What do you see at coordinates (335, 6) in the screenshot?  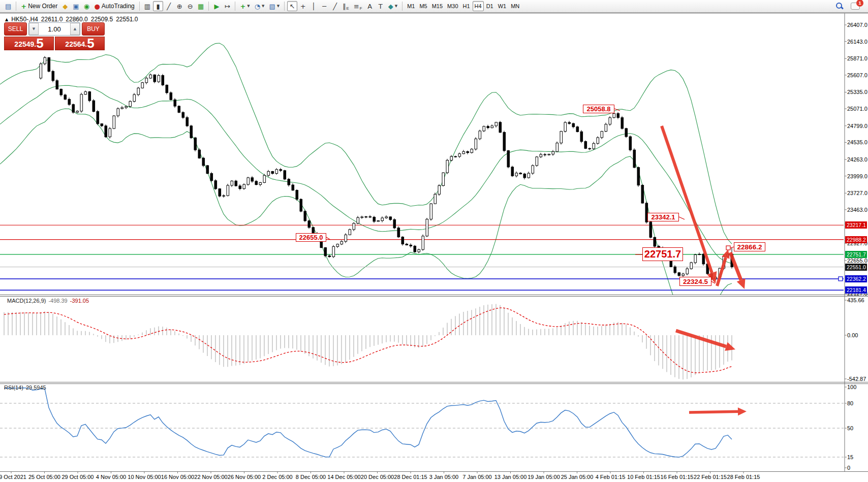 I see `trendline-icon: ╱` at bounding box center [335, 6].